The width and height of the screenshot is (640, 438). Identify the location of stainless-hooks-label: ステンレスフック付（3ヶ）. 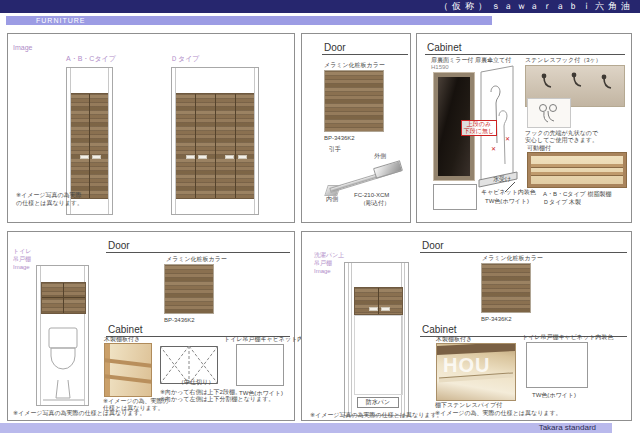
(564, 60).